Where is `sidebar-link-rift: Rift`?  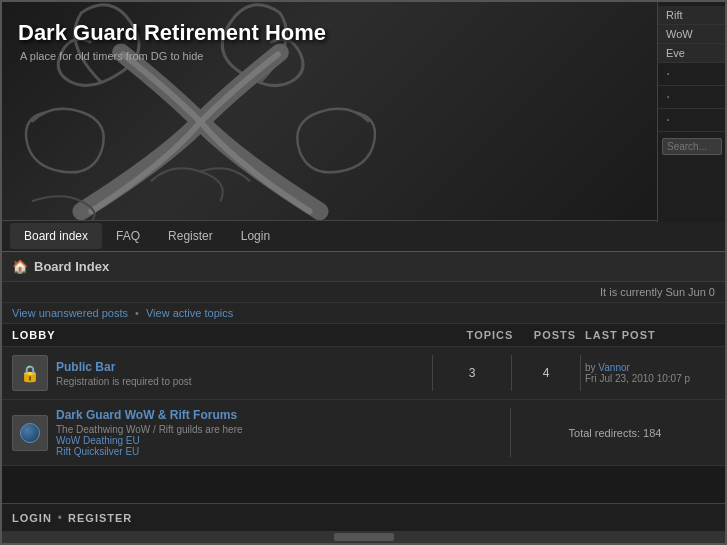 sidebar-link-rift: Rift is located at coordinates (692, 16).